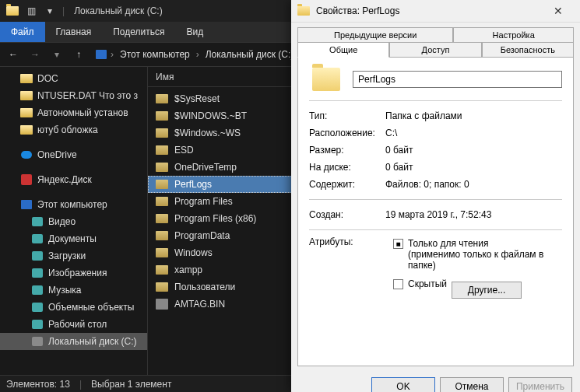 This screenshot has height=392, width=580. Describe the element at coordinates (13, 54) in the screenshot. I see `back-button: ←` at that location.